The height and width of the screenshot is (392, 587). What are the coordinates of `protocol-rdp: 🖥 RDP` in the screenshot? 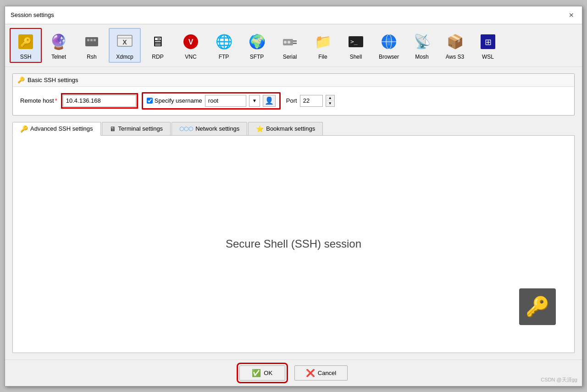 It's located at (158, 45).